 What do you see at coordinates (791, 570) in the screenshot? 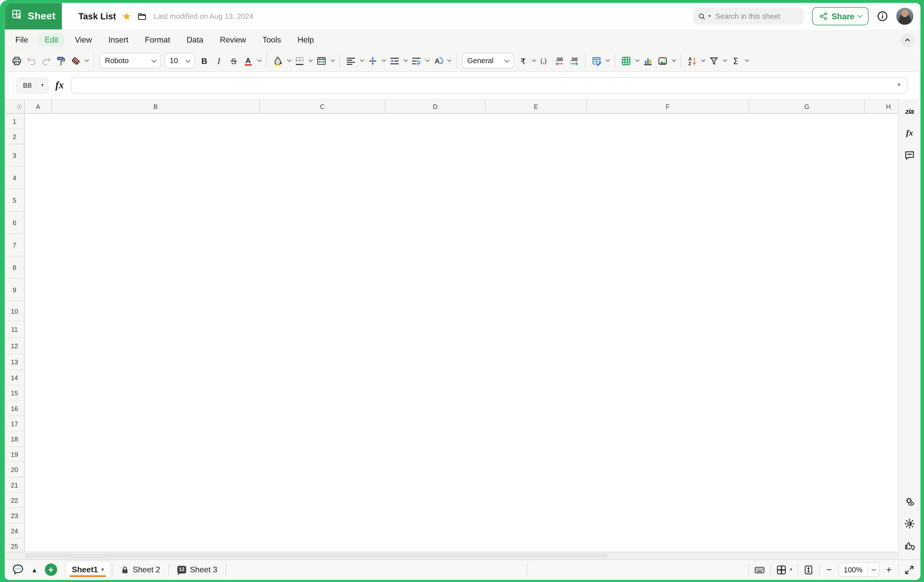
I see `split-view-caret-icon: ▾` at bounding box center [791, 570].